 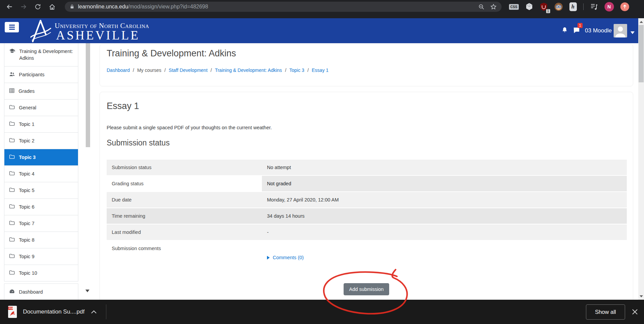 What do you see at coordinates (248, 70) in the screenshot?
I see `breadcrumb-training-development-adkins: Training & Development: Adkins` at bounding box center [248, 70].